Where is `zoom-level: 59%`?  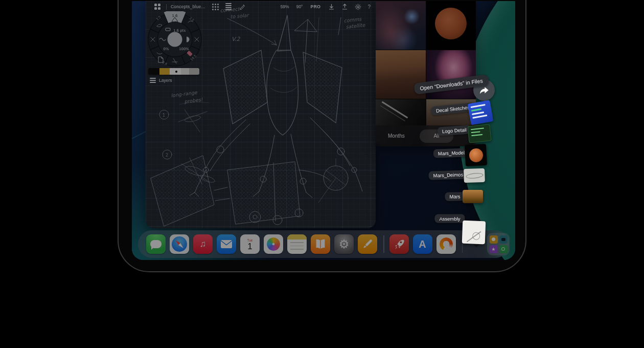
zoom-level: 59% is located at coordinates (285, 7).